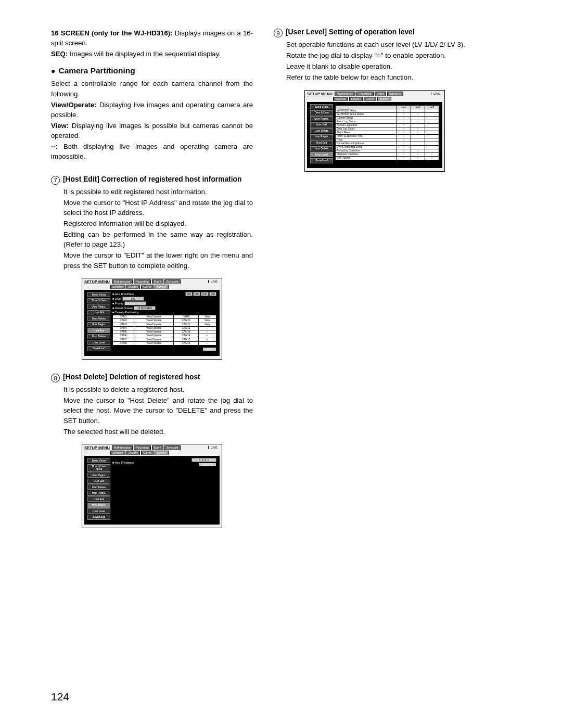 The width and height of the screenshot is (562, 728). Describe the element at coordinates (387, 133) in the screenshot. I see `user-level-table: LV1LV2LV3WJ-HD300 Setup○WJ-HD300 Setup S…` at that location.